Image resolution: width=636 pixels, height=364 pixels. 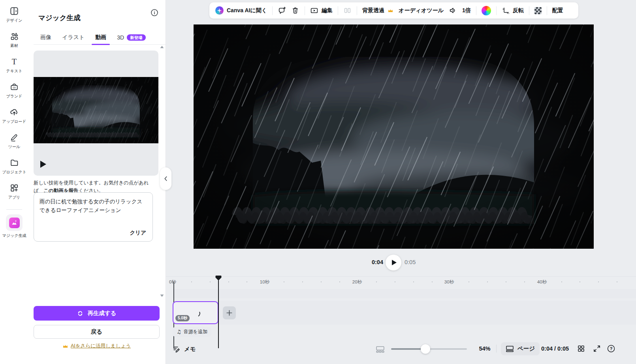 What do you see at coordinates (14, 163) in the screenshot?
I see `projects-icon` at bounding box center [14, 163].